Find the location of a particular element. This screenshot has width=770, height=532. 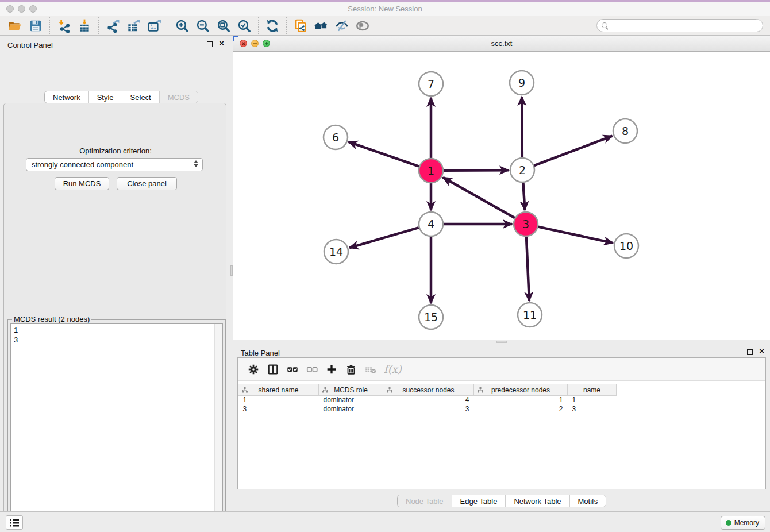

tab-mcds: MCDS is located at coordinates (178, 97).